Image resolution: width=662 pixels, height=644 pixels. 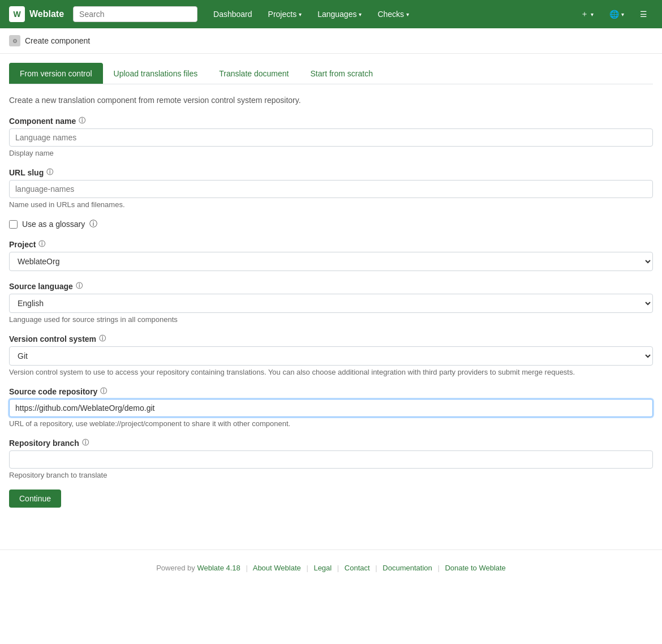 I want to click on languages-dropdown-icon: ▾, so click(x=360, y=15).